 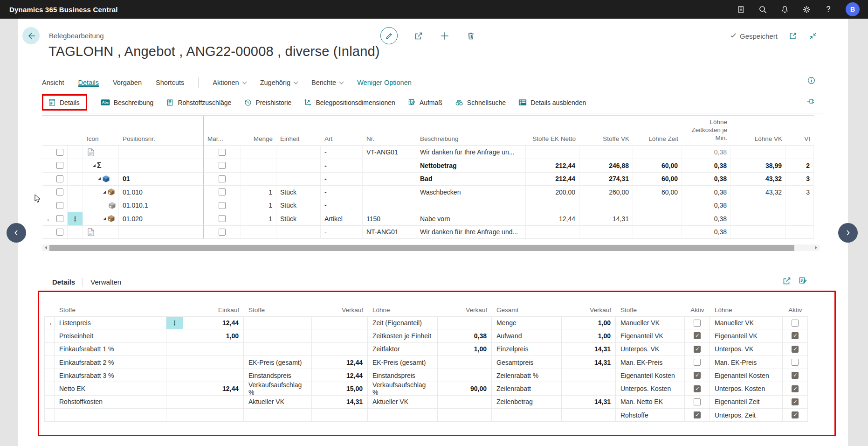 What do you see at coordinates (657, 131) in the screenshot?
I see `column-header-loehne_zeit: Löhne Zeit` at bounding box center [657, 131].